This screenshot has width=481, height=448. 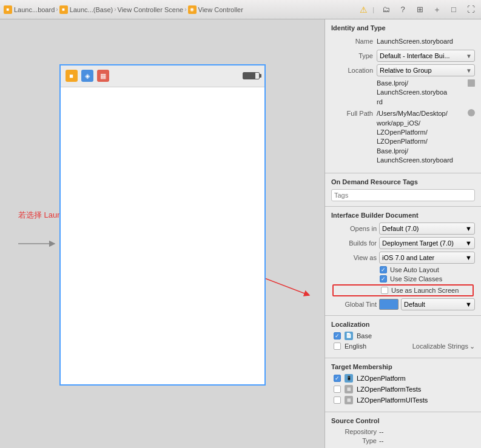 What do you see at coordinates (186, 10) in the screenshot?
I see `breadcrumb-sep-3: ›` at bounding box center [186, 10].